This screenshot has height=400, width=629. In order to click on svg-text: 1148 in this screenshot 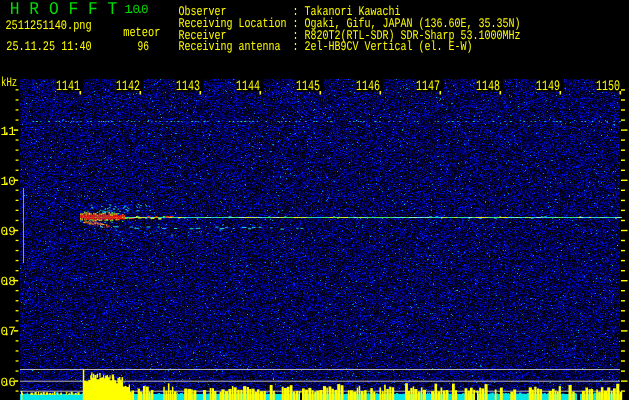, I will do `click(488, 87)`.